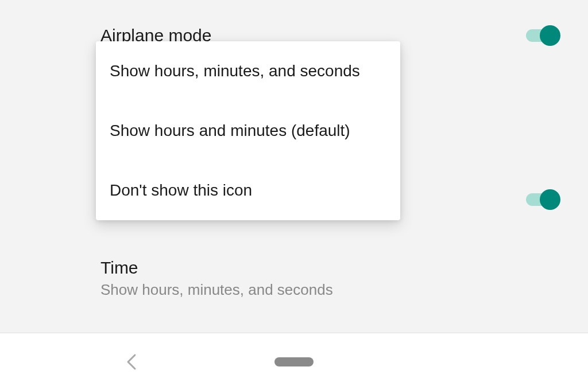 The width and height of the screenshot is (588, 390). Describe the element at coordinates (543, 36) in the screenshot. I see `airplane-mode-toggle` at that location.